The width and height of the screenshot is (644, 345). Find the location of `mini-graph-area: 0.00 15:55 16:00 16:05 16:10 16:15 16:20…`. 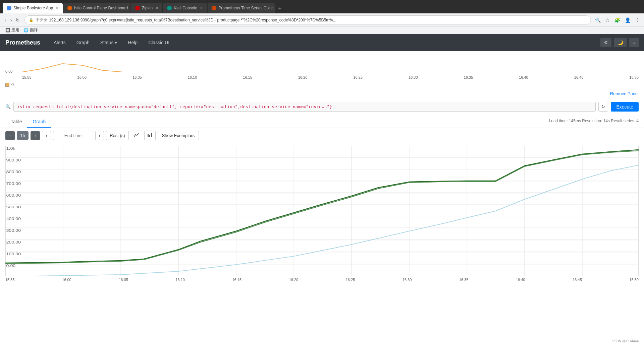

mini-graph-area: 0.00 15:55 16:00 16:05 16:10 16:15 16:20… is located at coordinates (322, 66).